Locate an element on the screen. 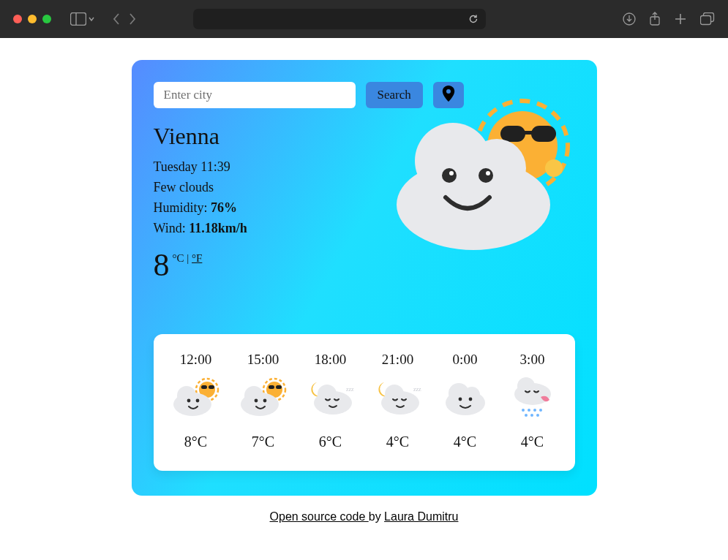  wind-row: Wind: 11.18km/h is located at coordinates (259, 229).